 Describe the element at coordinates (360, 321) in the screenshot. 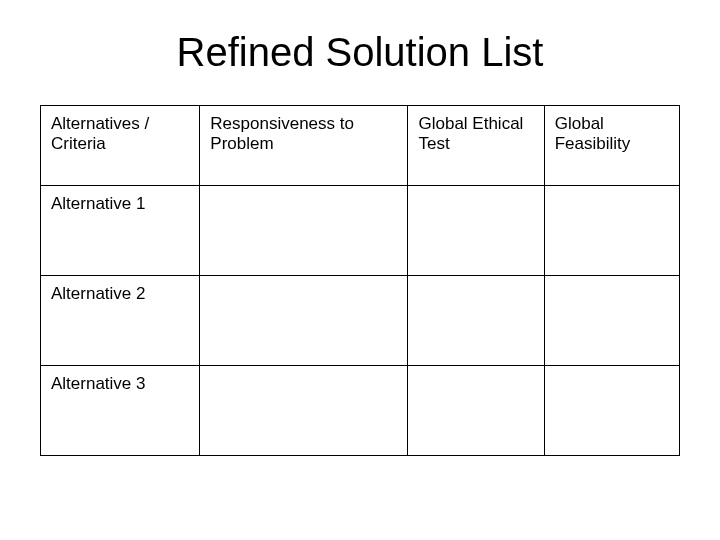

I see `table-row: Alternative 2` at that location.